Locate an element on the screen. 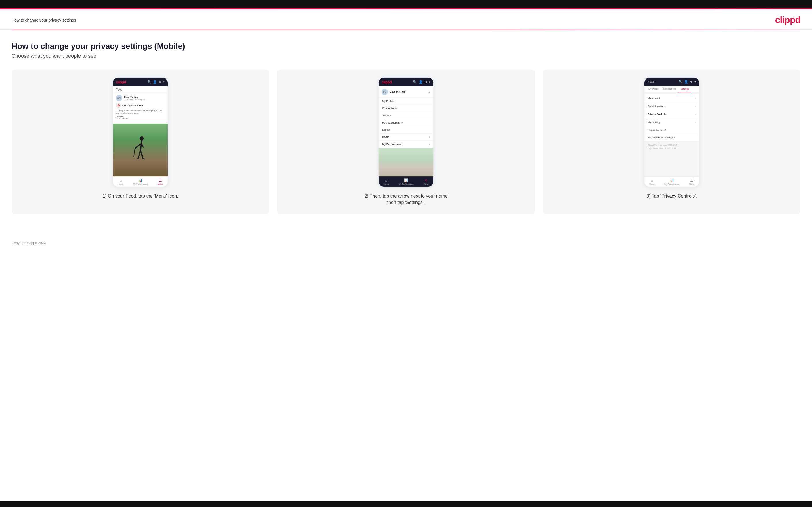 This screenshot has height=507, width=812. step-1-card: clippd 🔍 👤 ⊕ ▾ Feed BM Blair McHar is located at coordinates (140, 142).